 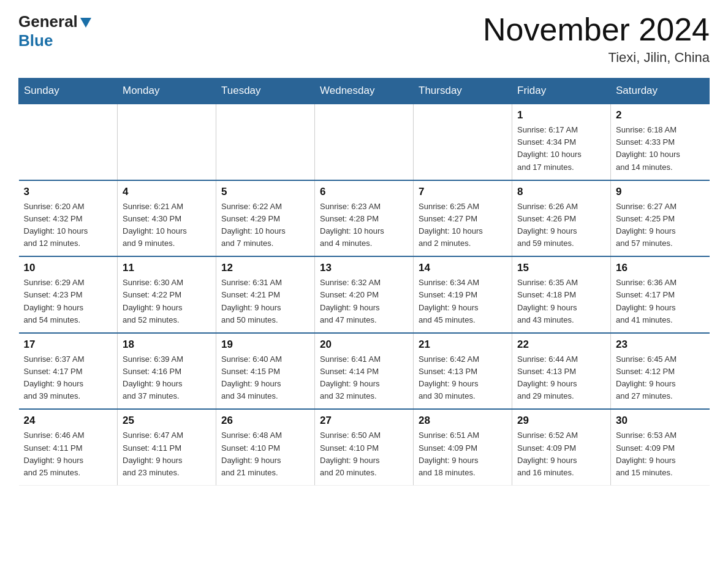 What do you see at coordinates (463, 454) in the screenshot?
I see `day-info: Sunrise: 6:51 AM Sunset: 4:09 PM Dayligh…` at bounding box center [463, 454].